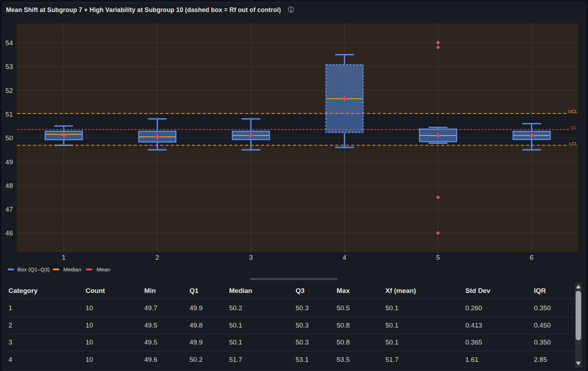 The image size is (588, 371). What do you see at coordinates (251, 257) in the screenshot?
I see `svg-text: 3` at bounding box center [251, 257].